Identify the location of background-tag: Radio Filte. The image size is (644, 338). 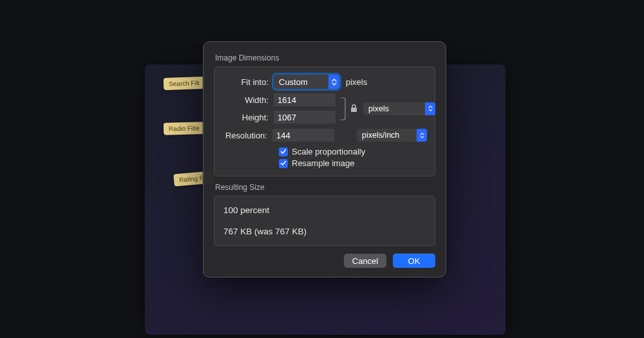
(184, 129).